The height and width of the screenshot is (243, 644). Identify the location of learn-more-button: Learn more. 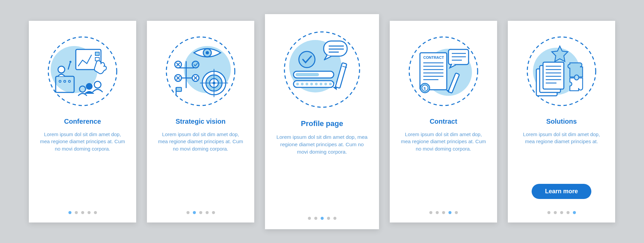
(561, 192).